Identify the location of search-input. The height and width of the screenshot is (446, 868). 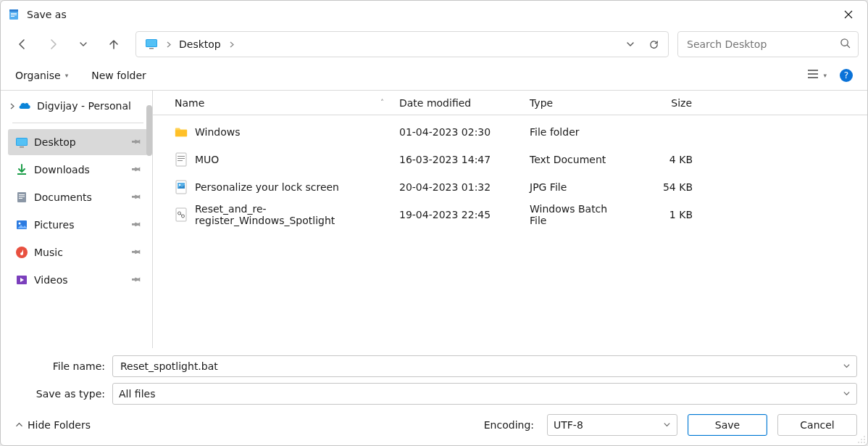
(759, 44).